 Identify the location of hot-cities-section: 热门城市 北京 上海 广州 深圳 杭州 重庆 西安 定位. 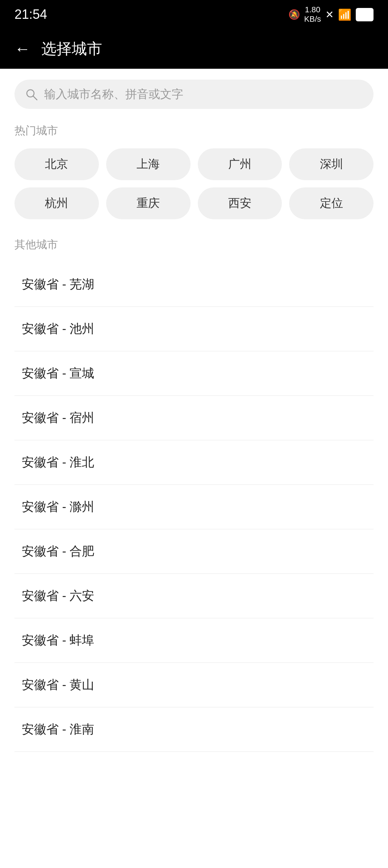
(194, 172).